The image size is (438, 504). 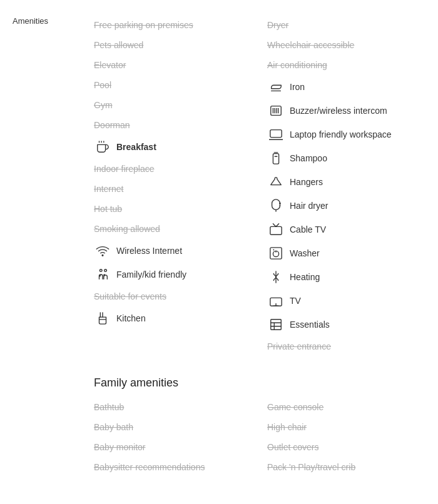 What do you see at coordinates (276, 182) in the screenshot?
I see `hangers-icon` at bounding box center [276, 182].